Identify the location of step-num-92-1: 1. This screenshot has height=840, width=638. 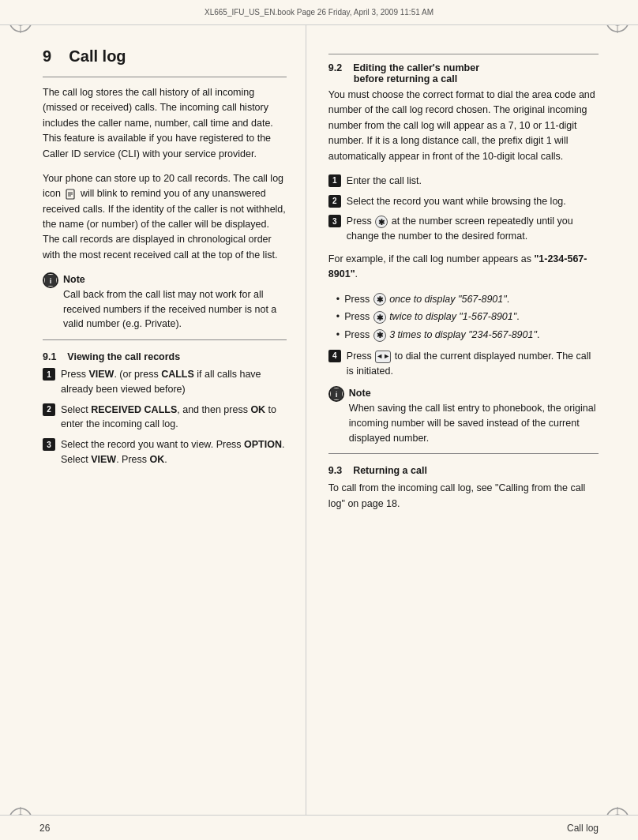
(335, 181).